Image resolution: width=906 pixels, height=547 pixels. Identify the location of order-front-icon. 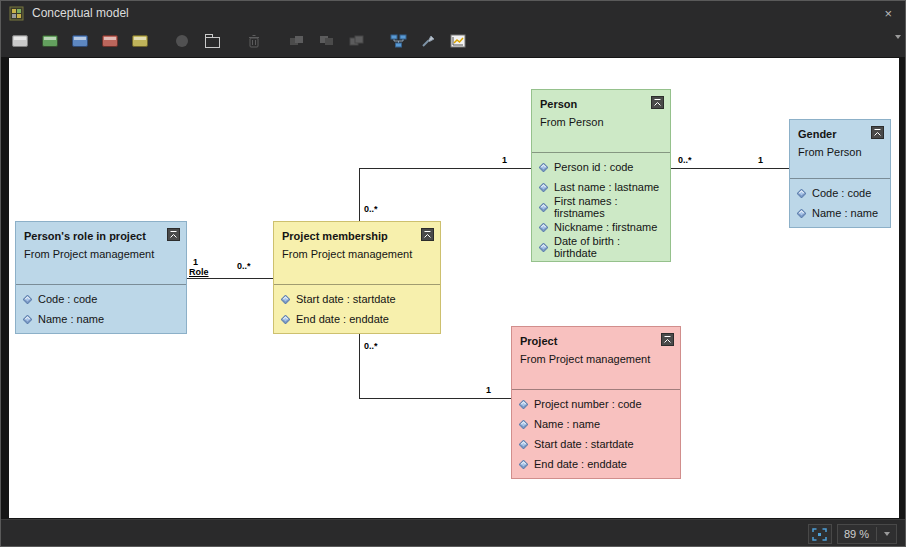
(356, 41).